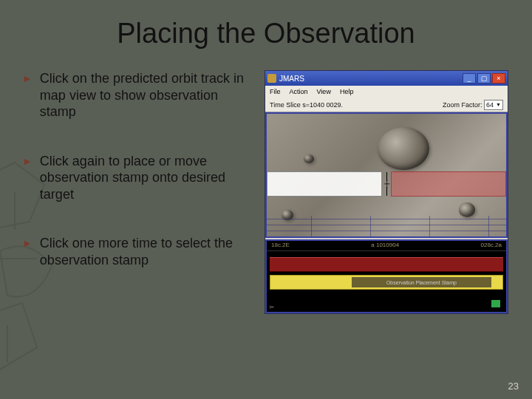  I want to click on bullet-text: Click again to place or move observation…, so click(146, 178).